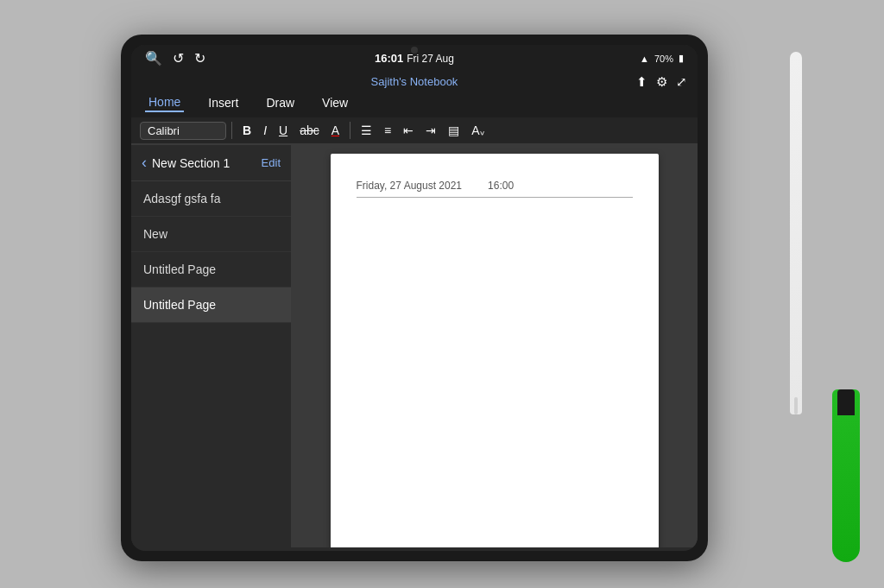  What do you see at coordinates (204, 163) in the screenshot?
I see `section-title: New Section 1` at bounding box center [204, 163].